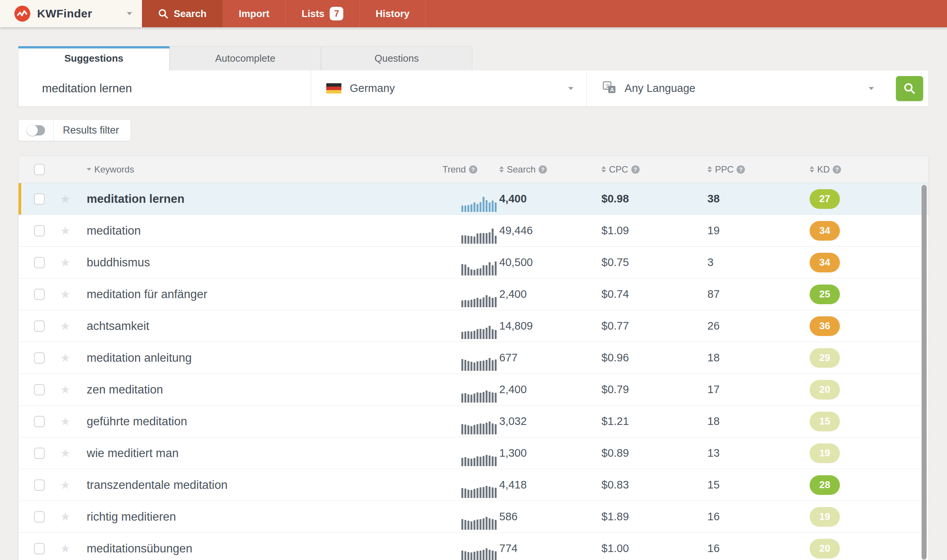 This screenshot has width=947, height=560. Describe the element at coordinates (474, 326) in the screenshot. I see `table-row: ★ achtsamkeit 14,809 $0.77 26 36` at that location.